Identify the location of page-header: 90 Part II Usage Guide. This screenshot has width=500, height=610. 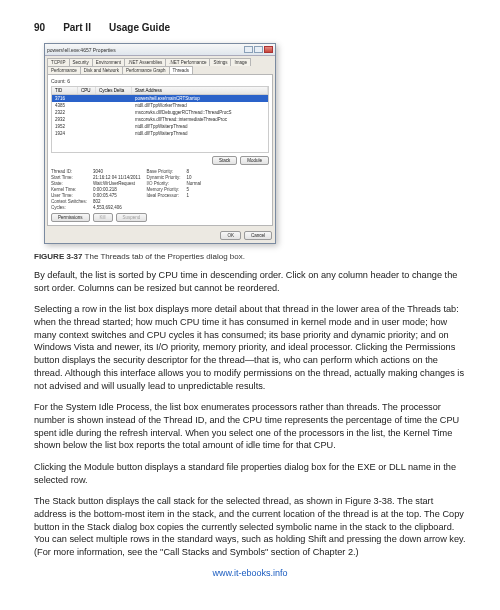
(250, 28).